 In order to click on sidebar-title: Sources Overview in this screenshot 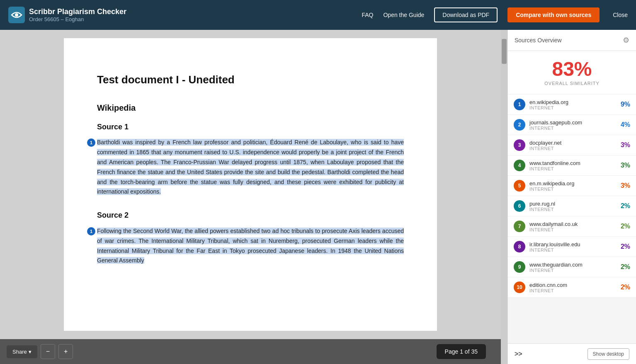, I will do `click(538, 40)`.